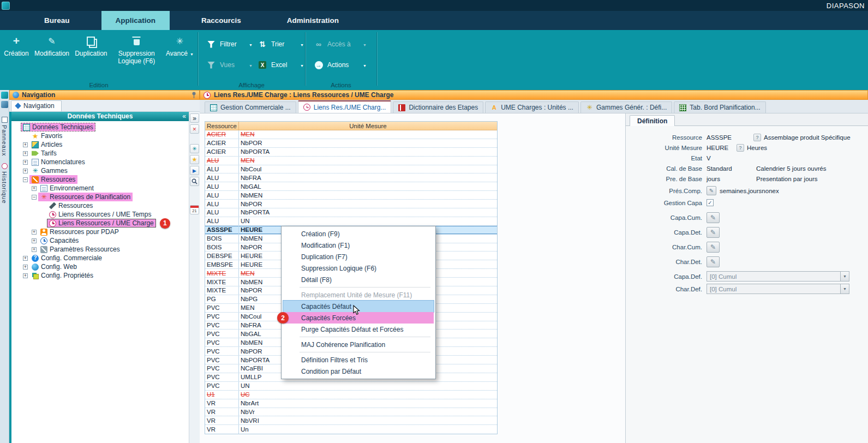 This screenshot has height=443, width=868. Describe the element at coordinates (345, 107) in the screenshot. I see `document-tab: Liens Res./UME Charg...` at that location.